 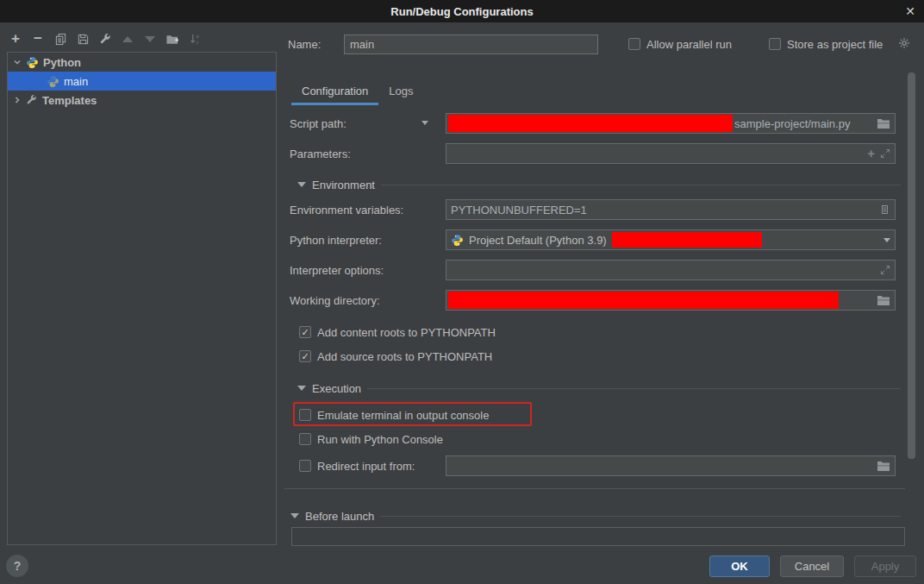 I want to click on name-input, so click(x=471, y=45).